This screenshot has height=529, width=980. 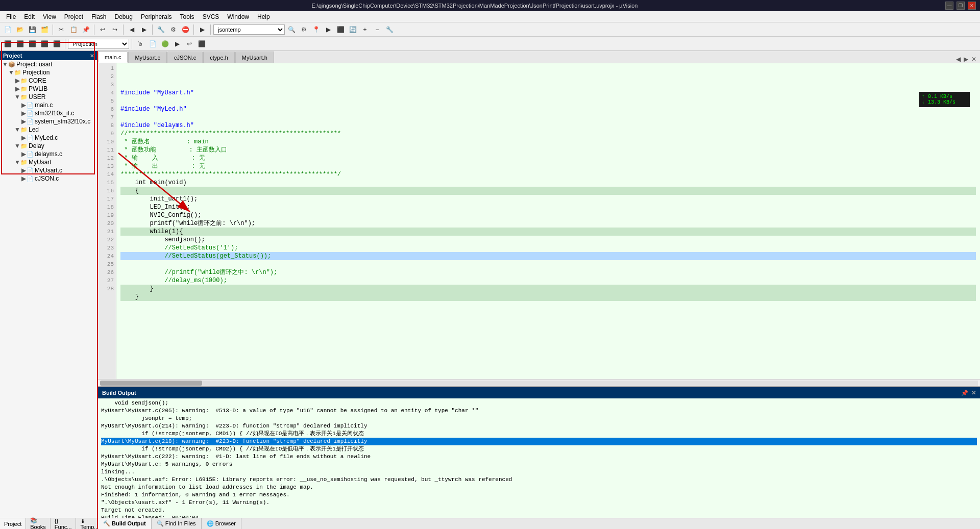 What do you see at coordinates (548, 174) in the screenshot?
I see `code-line-12: ****************************************…` at bounding box center [548, 174].